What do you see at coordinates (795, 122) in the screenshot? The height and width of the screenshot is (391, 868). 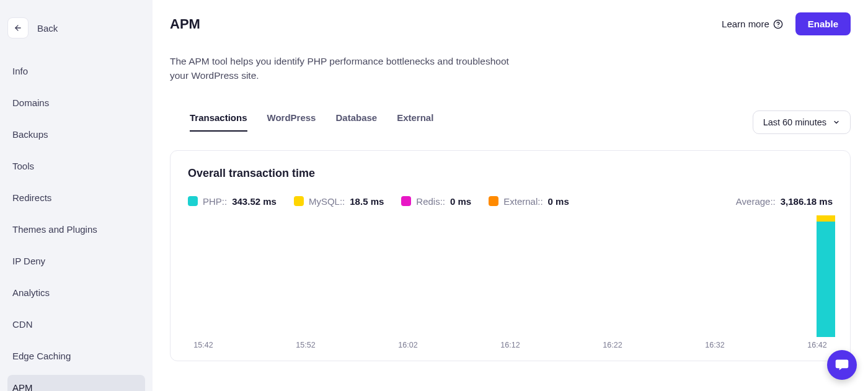 I see `time-range-label: Last 60 minutes` at bounding box center [795, 122].